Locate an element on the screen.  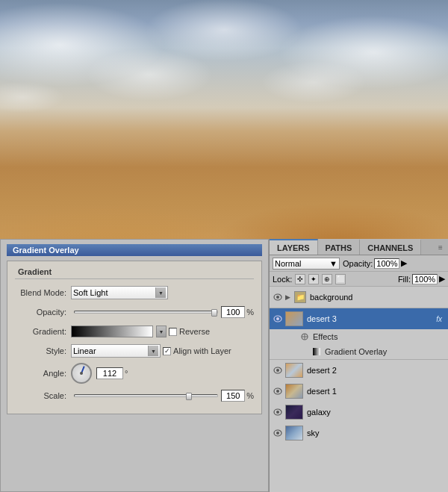
opacity-slider is located at coordinates (146, 312).